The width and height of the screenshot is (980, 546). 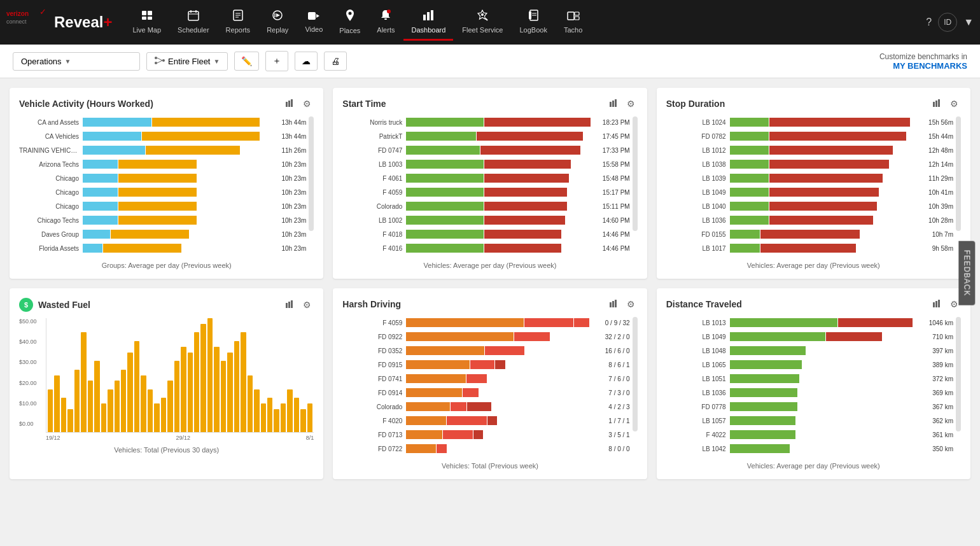 I want to click on stop-duration-settings-btn: ⚙, so click(x=955, y=104).